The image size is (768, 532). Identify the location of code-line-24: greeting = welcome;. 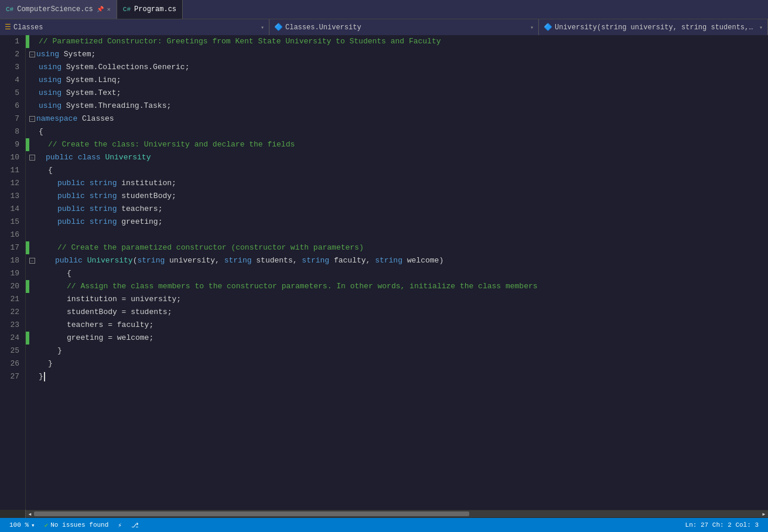
(398, 338).